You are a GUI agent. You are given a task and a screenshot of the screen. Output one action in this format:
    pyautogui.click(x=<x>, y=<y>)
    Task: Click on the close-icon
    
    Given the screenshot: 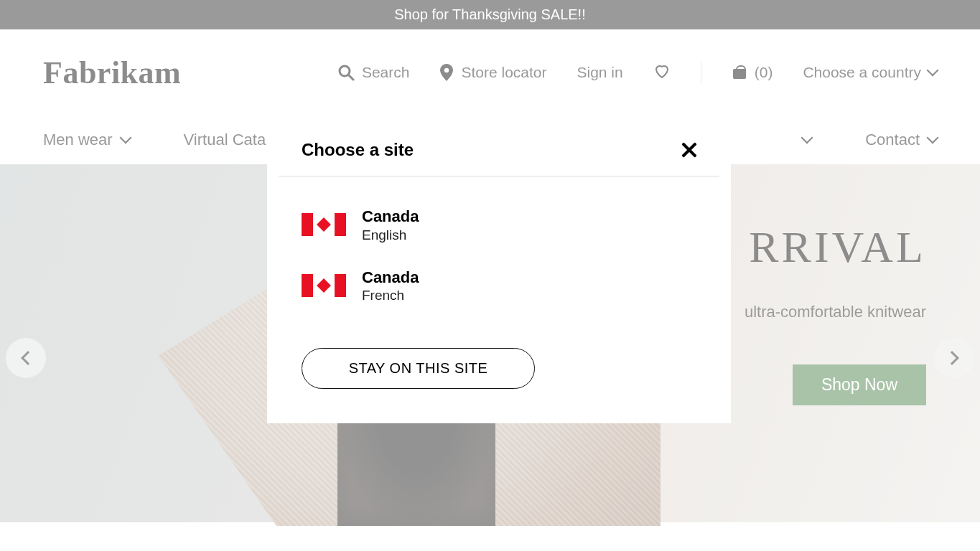 What is the action you would take?
    pyautogui.click(x=689, y=150)
    